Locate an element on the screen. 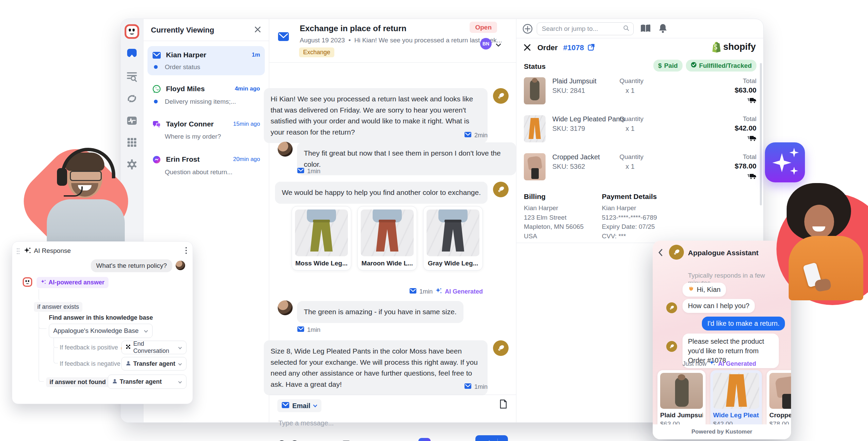 This screenshot has height=441, width=868. carousel-card: Plaid Jumpsuit... $63.00 is located at coordinates (682, 400).